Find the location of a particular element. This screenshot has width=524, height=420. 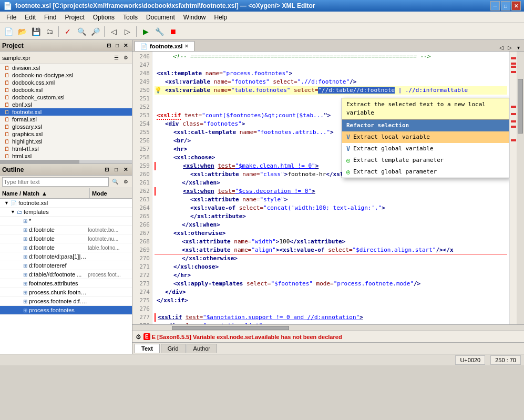

bottom-status-bar: ⚙ E E [Saxon6.5.5] Variable exsl.node.se… is located at coordinates (328, 336).